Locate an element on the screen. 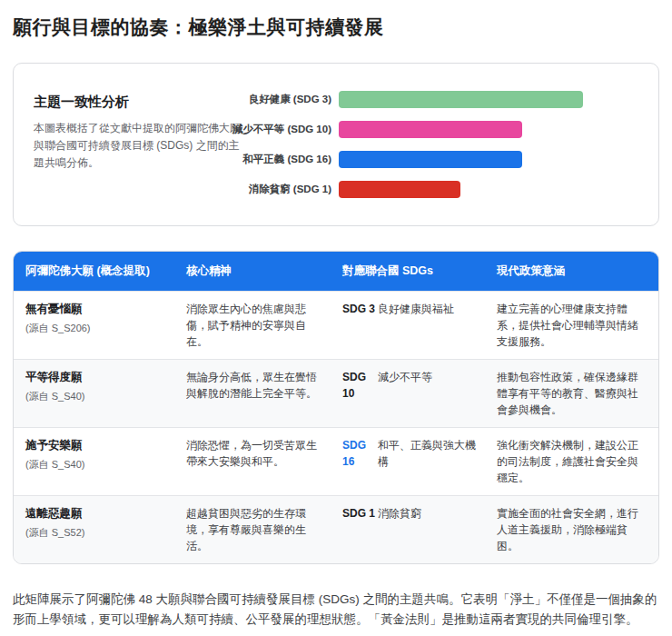 This screenshot has width=672, height=636. table-row: 無有憂惱願 (源自 S_S206) 消除眾生內心的焦慮與悲傷，賦予精神的安寧與自… is located at coordinates (336, 325).